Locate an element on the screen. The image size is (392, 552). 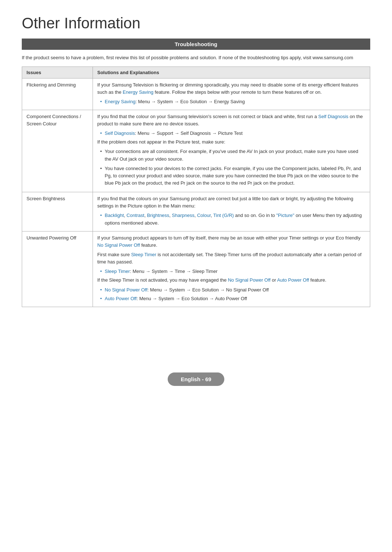
path-text: Energy Saving: Menu → System → Eco Solut… is located at coordinates (175, 102).